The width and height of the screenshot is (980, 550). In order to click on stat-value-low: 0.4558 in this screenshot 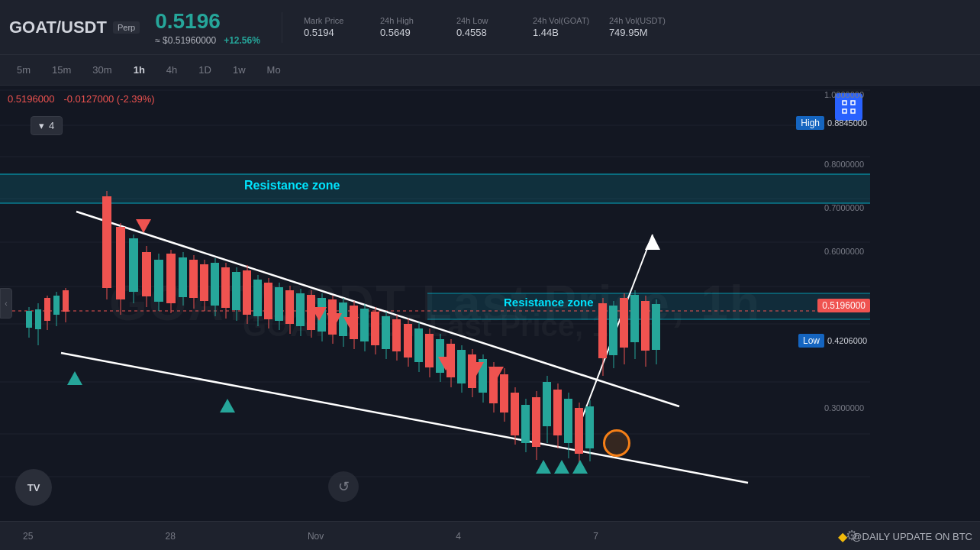, I will do `click(487, 32)`.